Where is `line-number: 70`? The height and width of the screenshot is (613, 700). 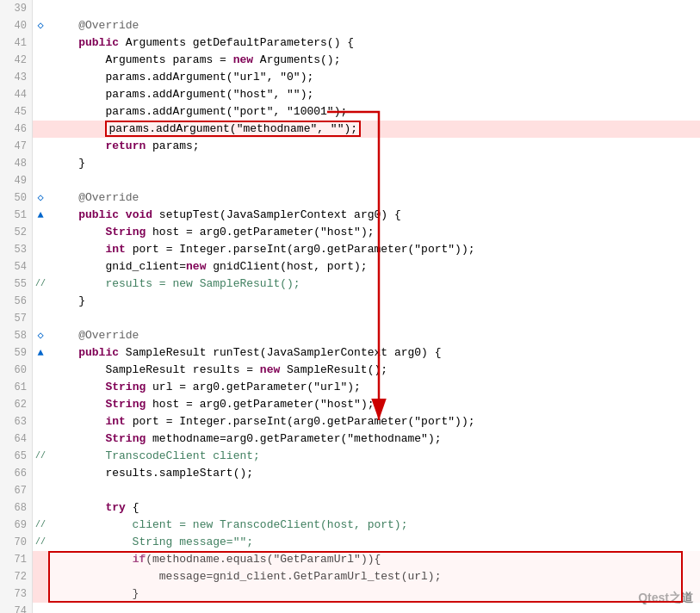
line-number: 70 is located at coordinates (16, 542).